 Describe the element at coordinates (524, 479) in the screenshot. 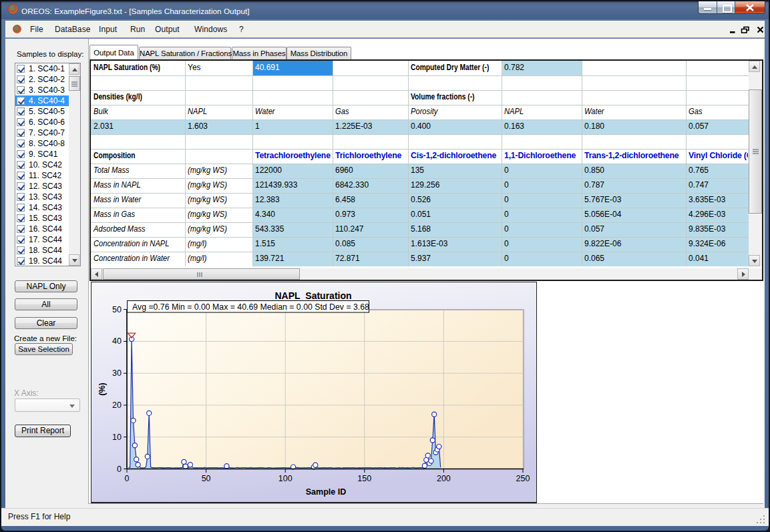

I see `svg-text: 250` at that location.